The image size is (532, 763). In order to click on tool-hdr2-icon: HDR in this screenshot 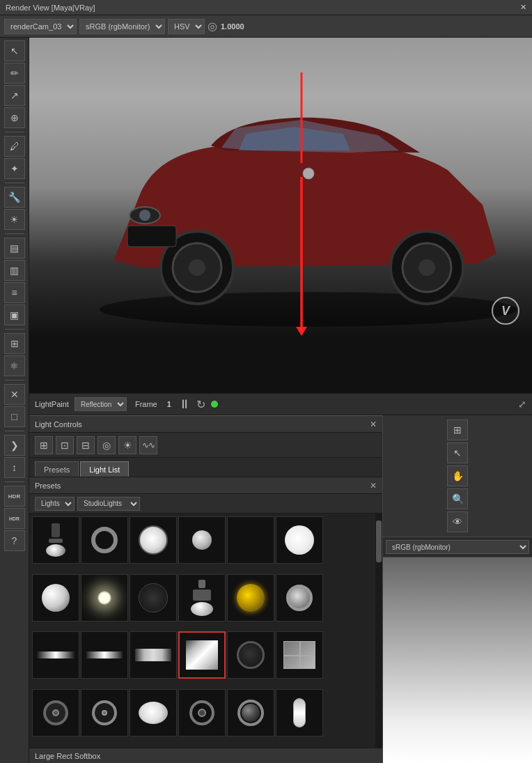, I will do `click(15, 518)`.